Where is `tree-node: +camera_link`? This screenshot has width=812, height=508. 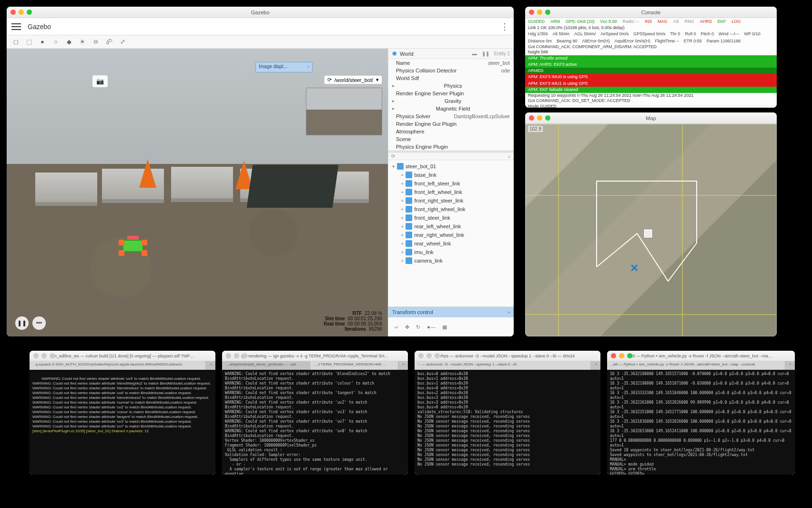 tree-node: +camera_link is located at coordinates (451, 261).